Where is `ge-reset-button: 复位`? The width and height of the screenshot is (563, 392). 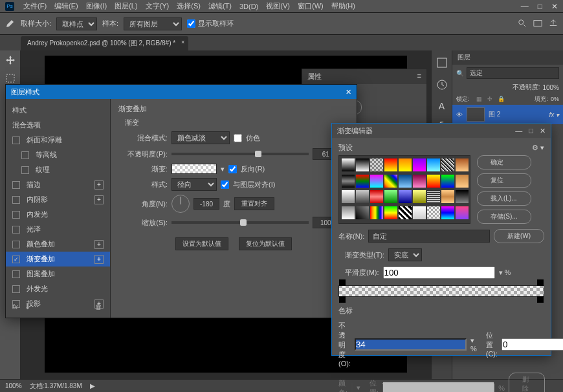
ge-reset-button: 复位 is located at coordinates (504, 180).